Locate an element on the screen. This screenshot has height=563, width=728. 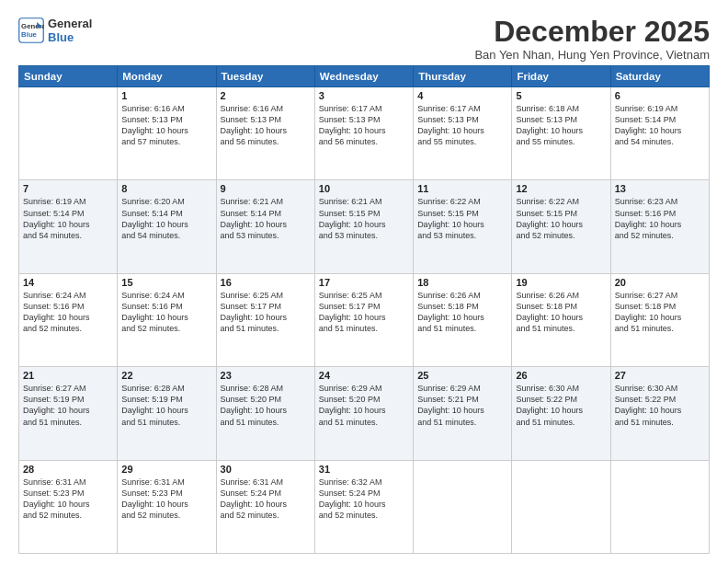
cell-content: Sunrise: 6:28 AM Sunset: 5:20 PM Dayligh… is located at coordinates (266, 405).